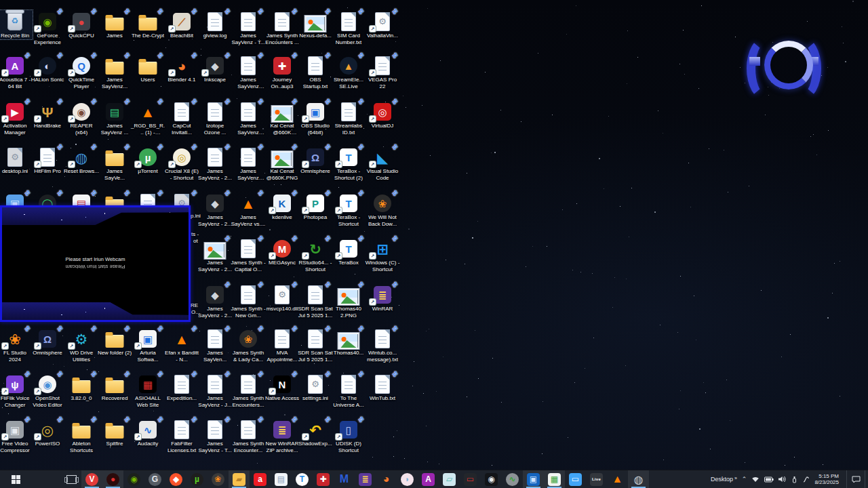 Image resolution: width=868 pixels, height=488 pixels. Describe the element at coordinates (282, 206) in the screenshot. I see `desktop-icon-kdenlive: K⇄↗kdenlive` at that location.